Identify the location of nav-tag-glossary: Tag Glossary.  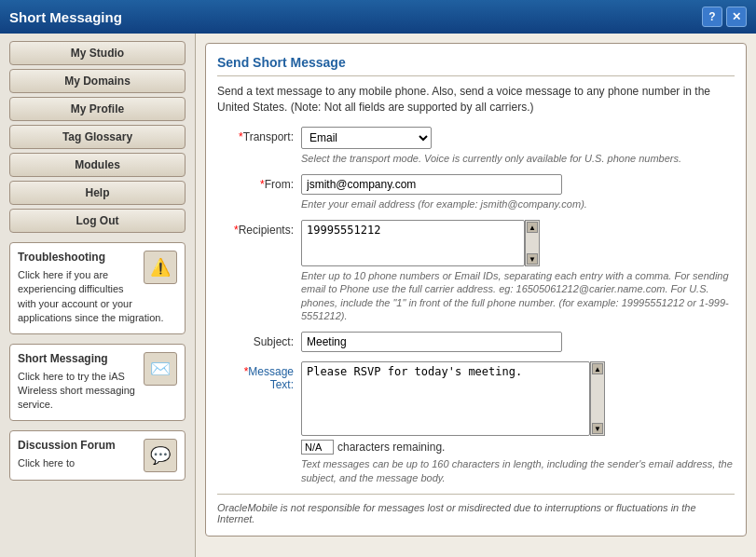
(97, 137).